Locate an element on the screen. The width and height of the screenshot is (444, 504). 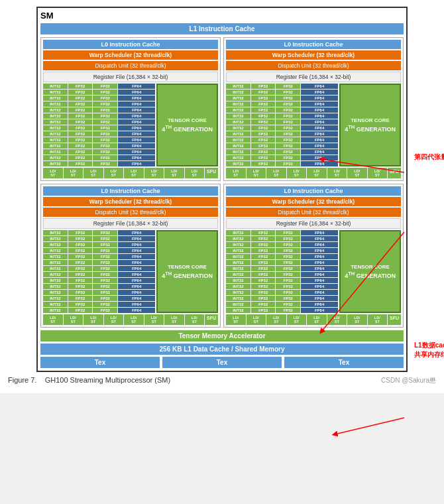
cores-grid-q2: INT32 FP32 FP32 FP64 INT32 FP32 FP32 FP6… is located at coordinates (282, 125).